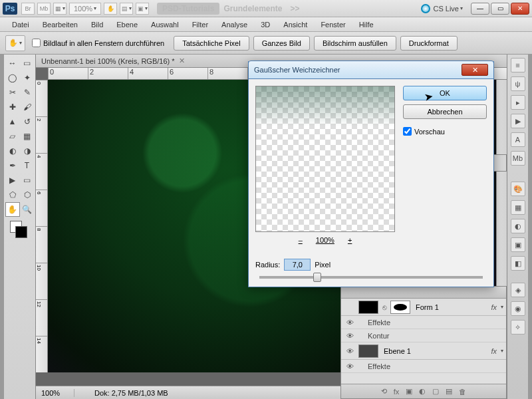  I want to click on zoom-out-button: –, so click(301, 240).